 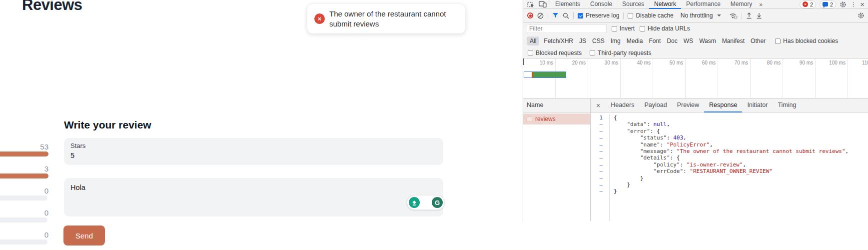 I want to click on rating-row: 0, so click(x=24, y=238).